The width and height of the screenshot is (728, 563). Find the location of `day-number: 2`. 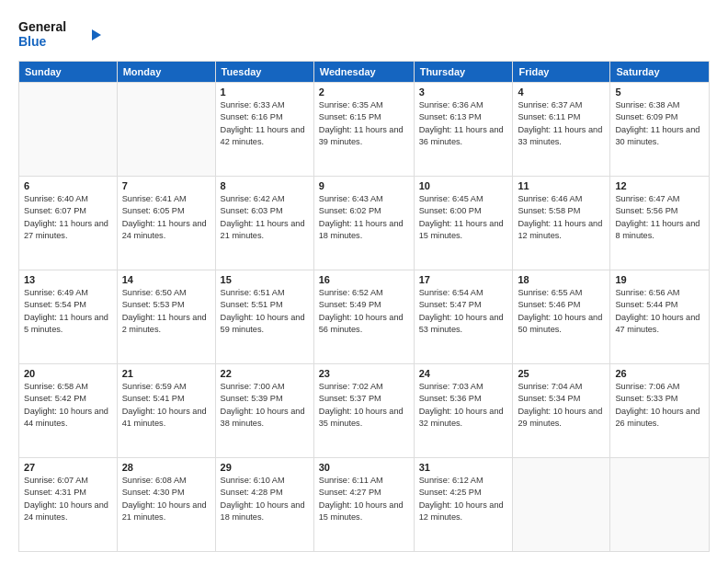

day-number: 2 is located at coordinates (364, 92).